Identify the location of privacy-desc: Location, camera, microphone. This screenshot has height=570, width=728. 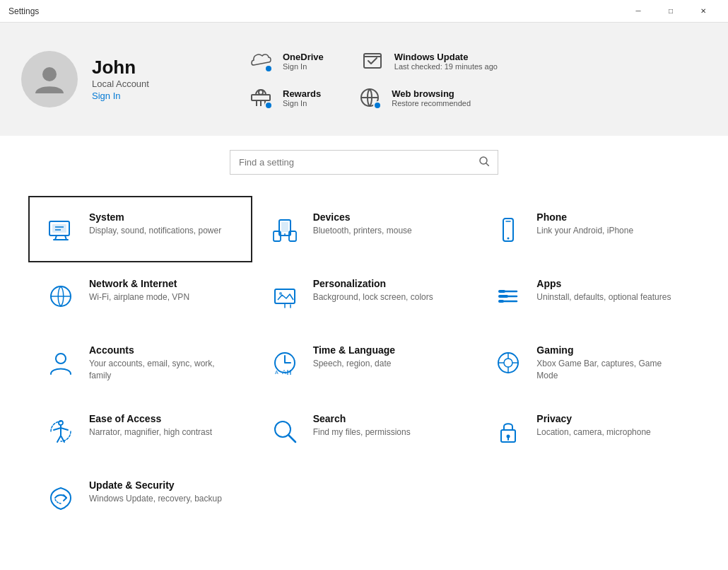
(594, 433).